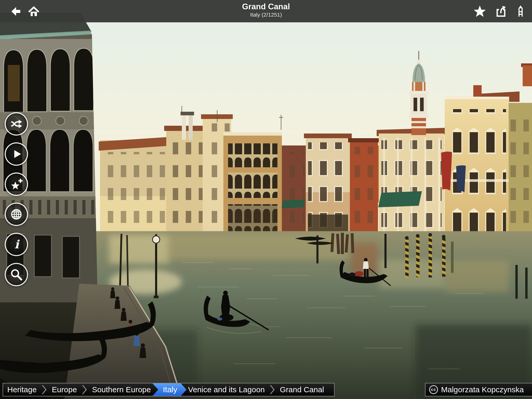 This screenshot has width=532, height=399. What do you see at coordinates (15, 11) in the screenshot?
I see `back-button` at bounding box center [15, 11].